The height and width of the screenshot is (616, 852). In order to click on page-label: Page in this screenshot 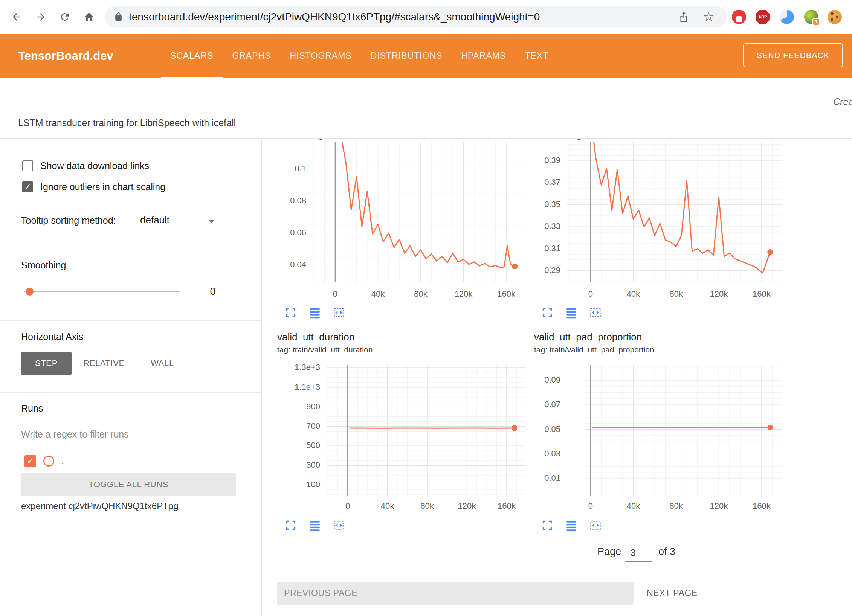, I will do `click(609, 552)`.